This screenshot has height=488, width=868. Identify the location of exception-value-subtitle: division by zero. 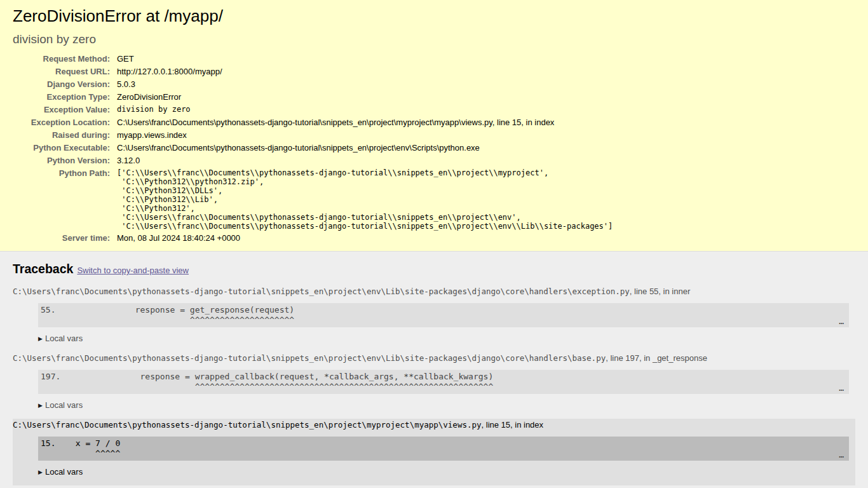
(434, 39).